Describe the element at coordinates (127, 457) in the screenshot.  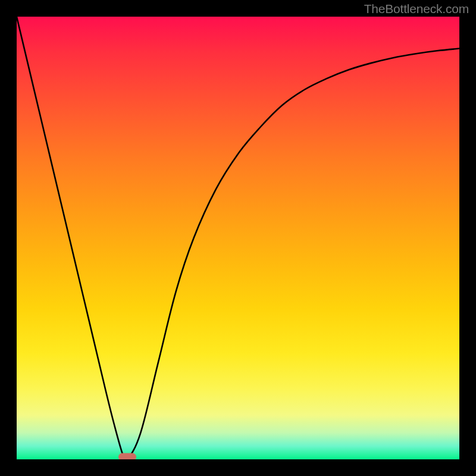
I see `optimal-point-marker` at that location.